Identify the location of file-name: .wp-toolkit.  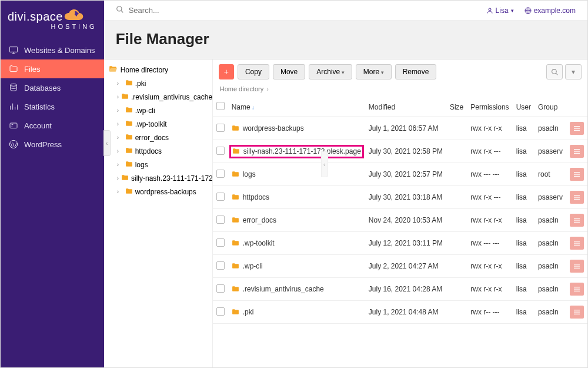
(259, 243).